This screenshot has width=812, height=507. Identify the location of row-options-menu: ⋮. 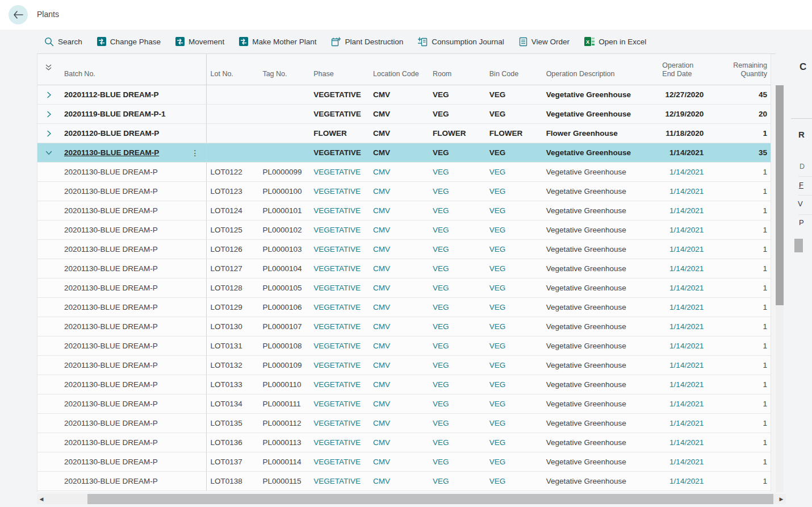
(195, 152).